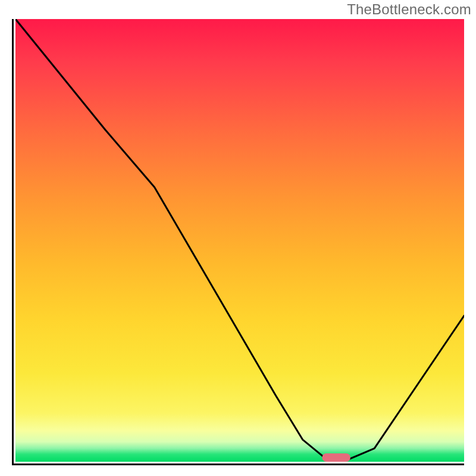 The width and height of the screenshot is (476, 476). What do you see at coordinates (409, 10) in the screenshot?
I see `watermark-text: TheBottleneck.com` at bounding box center [409, 10].